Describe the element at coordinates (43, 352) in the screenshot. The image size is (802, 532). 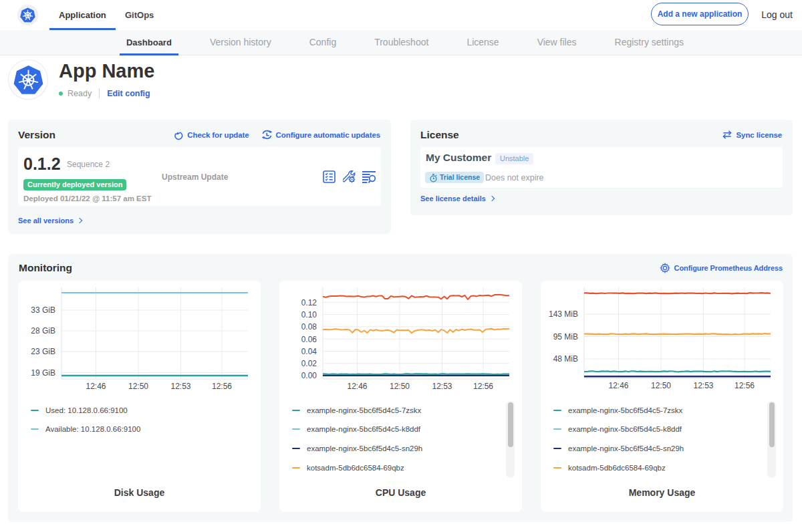
I see `svg-text: 23 GiB` at that location.